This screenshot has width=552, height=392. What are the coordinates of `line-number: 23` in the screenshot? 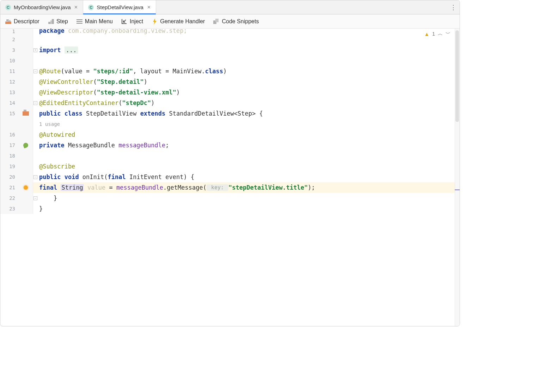 It's located at (10, 209).